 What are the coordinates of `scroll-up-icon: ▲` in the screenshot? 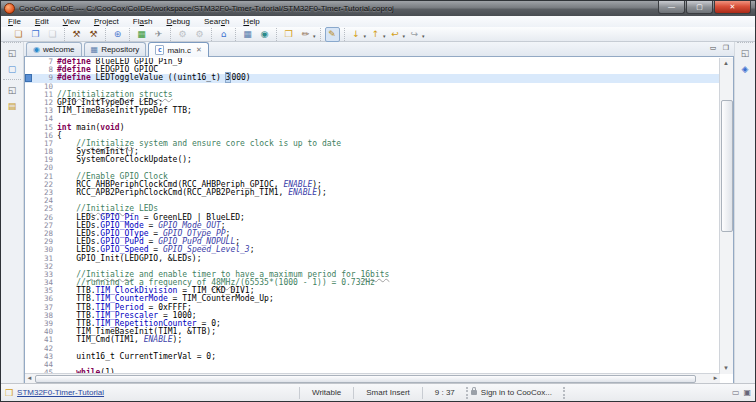 It's located at (726, 64).